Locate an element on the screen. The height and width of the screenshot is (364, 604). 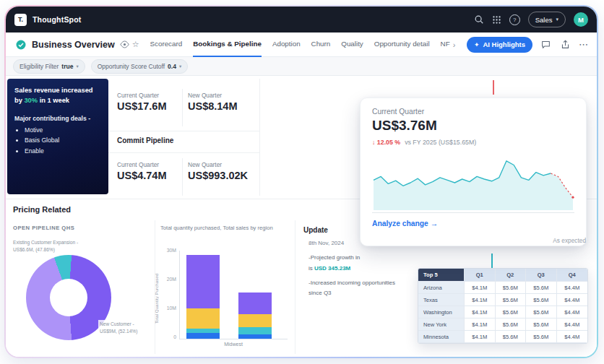
donut-label-existing-name: Existing Customer Expansion - is located at coordinates (46, 243).